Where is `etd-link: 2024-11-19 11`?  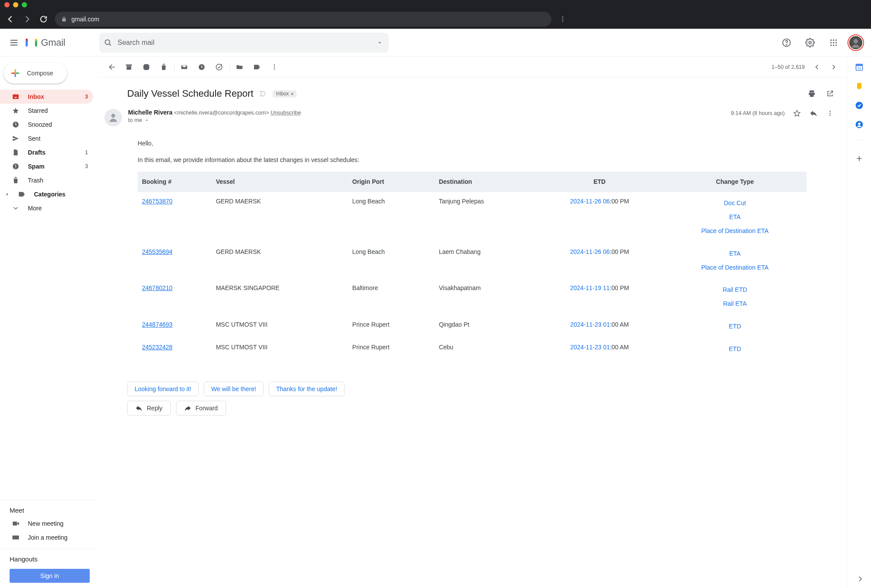 etd-link: 2024-11-19 11 is located at coordinates (590, 288).